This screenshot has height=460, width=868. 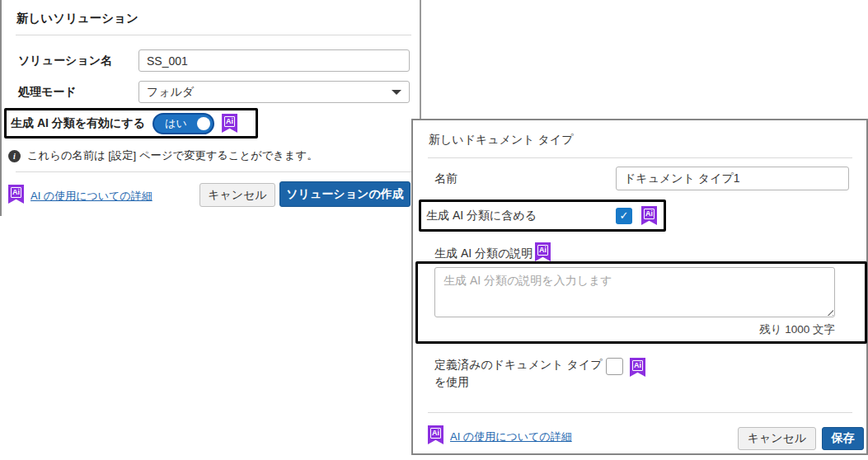 I want to click on save-button: 保存, so click(x=842, y=439).